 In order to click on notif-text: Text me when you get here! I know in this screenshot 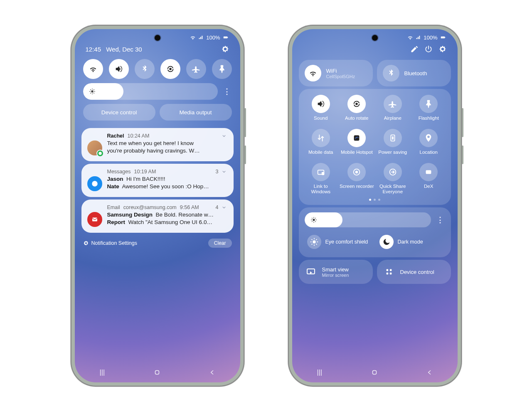, I will do `click(167, 143)`.